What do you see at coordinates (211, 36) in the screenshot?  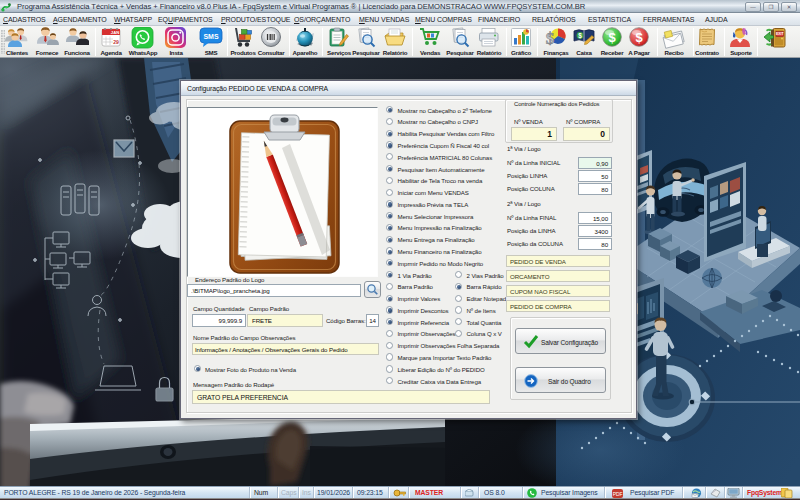 I see `svg-text: SMS` at bounding box center [211, 36].